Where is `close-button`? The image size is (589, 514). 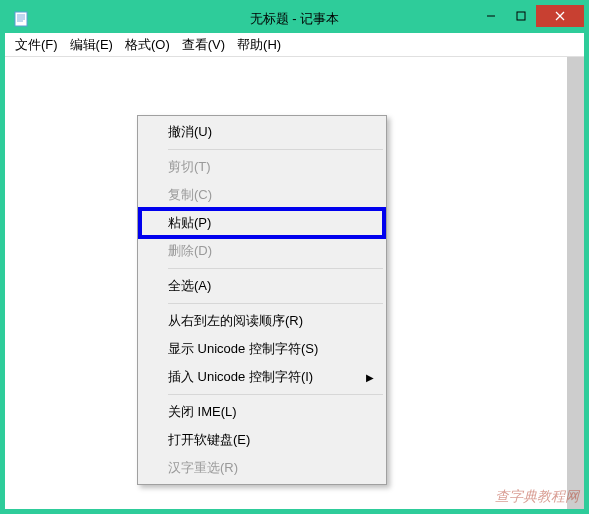 close-button is located at coordinates (560, 16).